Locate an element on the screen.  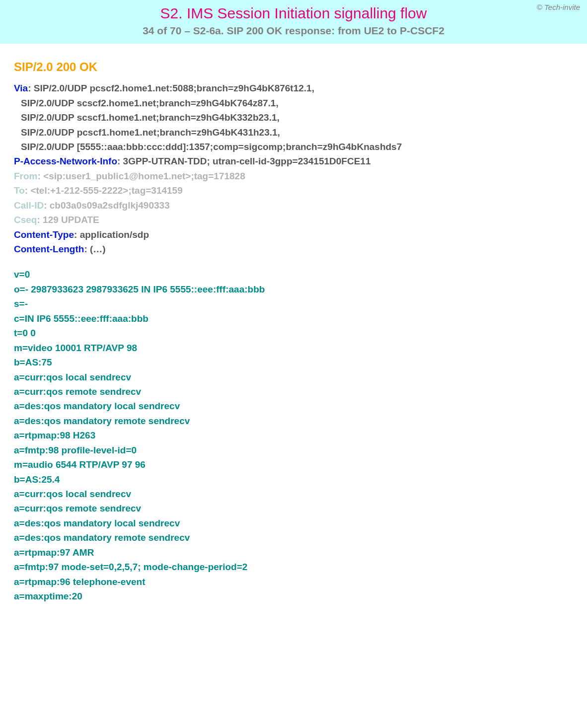
sdp-line: a=rtpmap:98 H263 is located at coordinates (294, 435).